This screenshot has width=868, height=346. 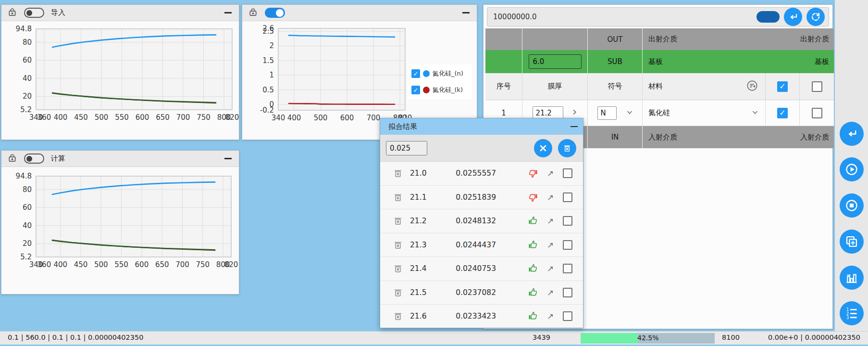 I want to click on refresh-button, so click(x=816, y=17).